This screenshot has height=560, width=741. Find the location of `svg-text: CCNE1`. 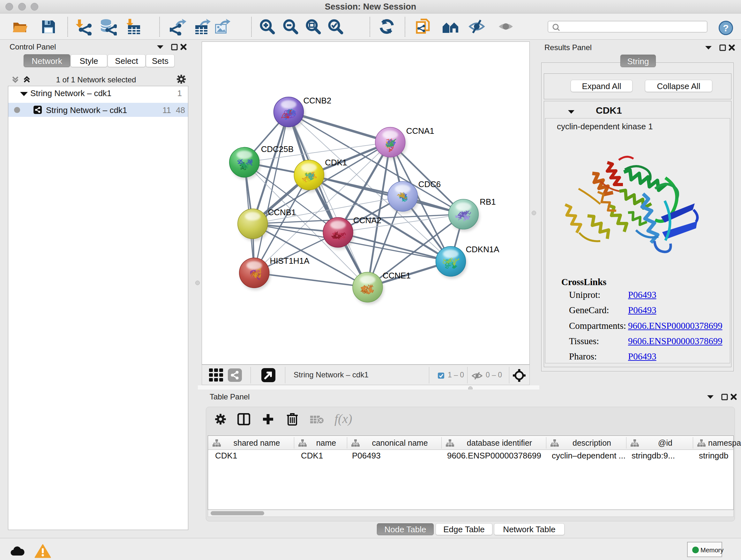

svg-text: CCNE1 is located at coordinates (397, 275).